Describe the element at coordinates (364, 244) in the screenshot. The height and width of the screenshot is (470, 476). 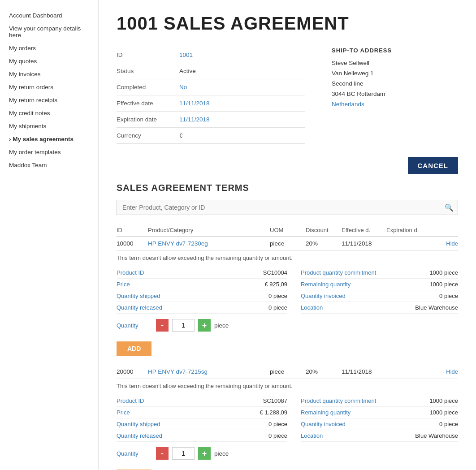
I see `term-effective-date: 11/11/2018` at that location.